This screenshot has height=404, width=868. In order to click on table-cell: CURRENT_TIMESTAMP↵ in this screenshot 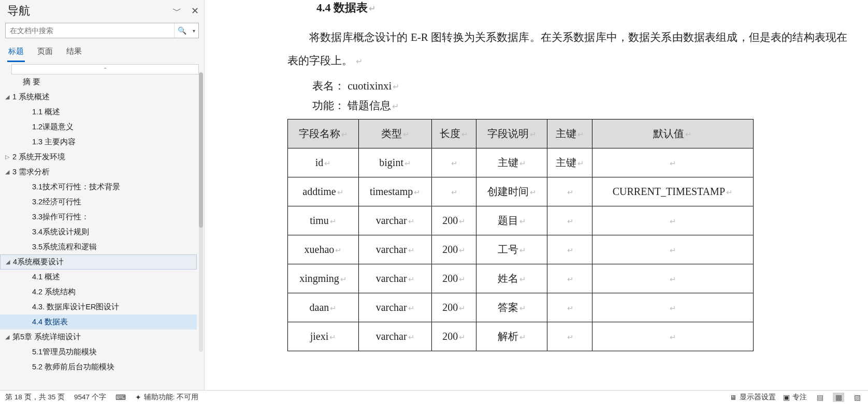, I will do `click(672, 191)`.